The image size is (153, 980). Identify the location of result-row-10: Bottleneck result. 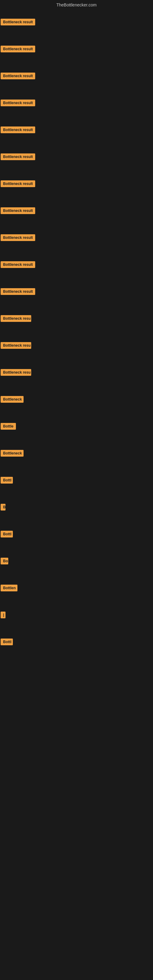
(76, 265).